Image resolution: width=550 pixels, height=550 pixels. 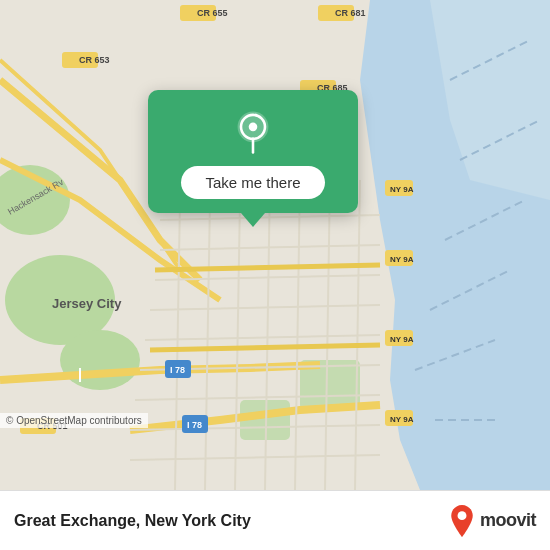 What do you see at coordinates (253, 152) in the screenshot?
I see `popup-card: Take me there` at bounding box center [253, 152].